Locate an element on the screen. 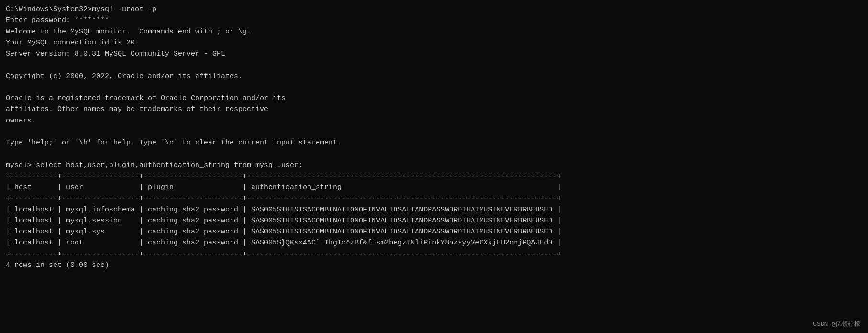  table-line: | host | user | plugin | authentication_… is located at coordinates (434, 188).